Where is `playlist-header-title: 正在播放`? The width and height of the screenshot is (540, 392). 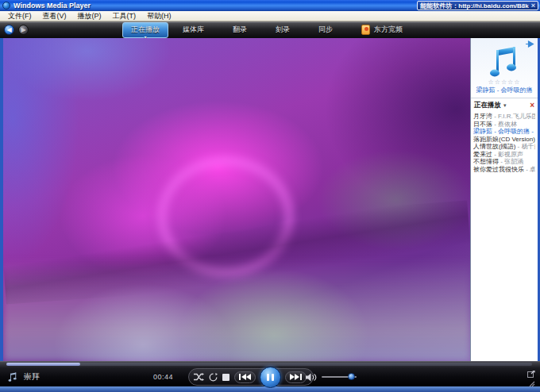
playlist-header-title: 正在播放 is located at coordinates (488, 106).